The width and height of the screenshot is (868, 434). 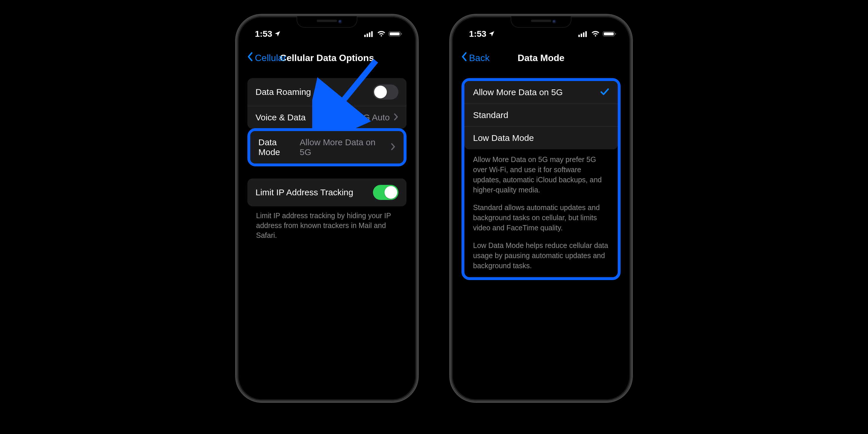 What do you see at coordinates (541, 58) in the screenshot?
I see `nav-bar: Back Data Mode` at bounding box center [541, 58].